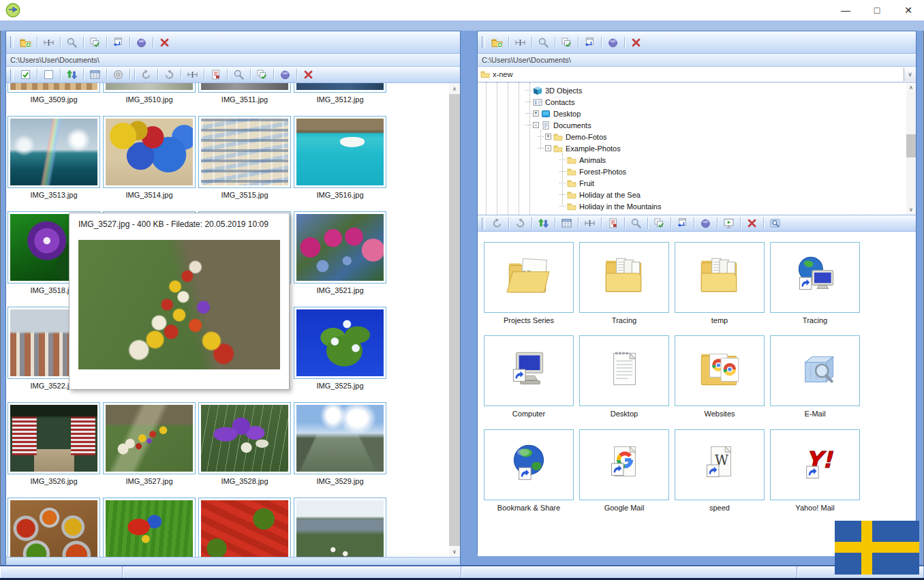 The height and width of the screenshot is (580, 924). What do you see at coordinates (54, 158) in the screenshot?
I see `thumbnail: IMG_3513.jpg` at bounding box center [54, 158].